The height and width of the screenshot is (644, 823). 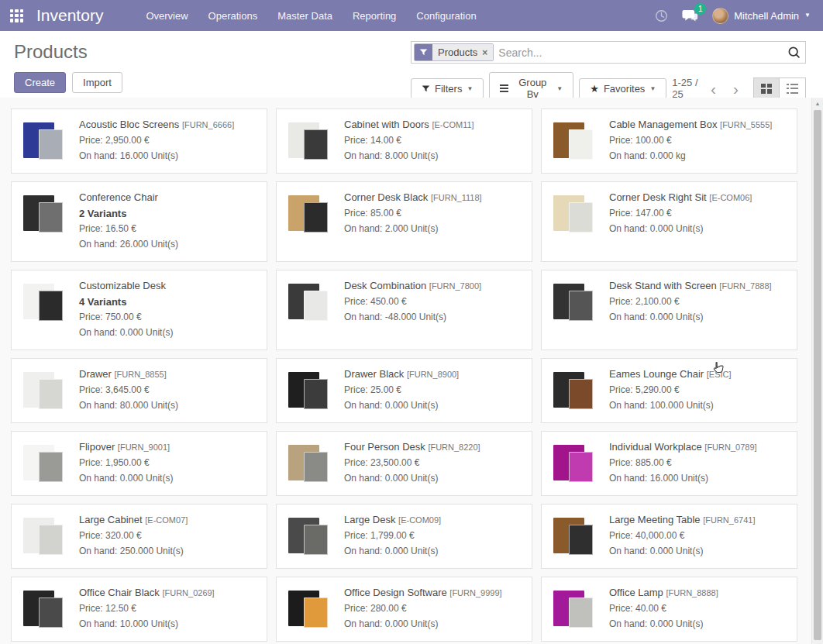 I want to click on product-code: [FURN_5555], so click(x=746, y=125).